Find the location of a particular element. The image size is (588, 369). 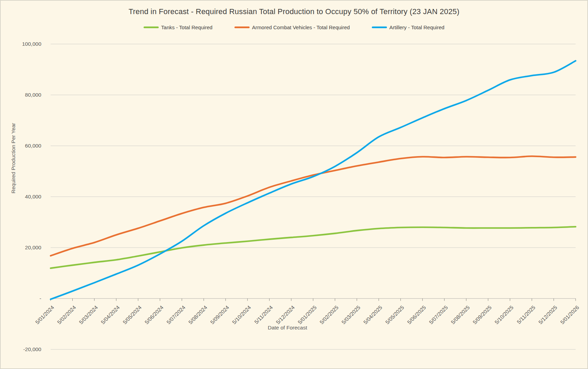

y-axis-labels: 100,00080,00060,00040,00020,000--20,000 is located at coordinates (32, 197).